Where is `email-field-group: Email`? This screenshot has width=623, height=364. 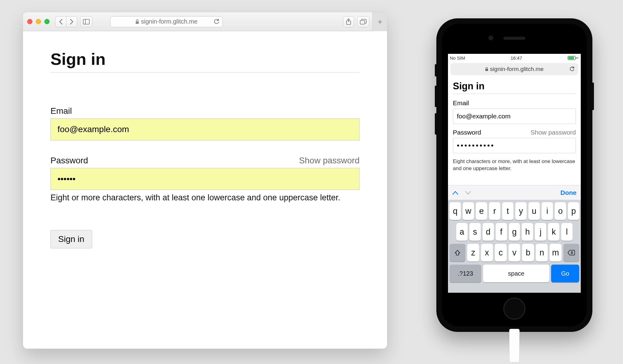 email-field-group: Email is located at coordinates (205, 123).